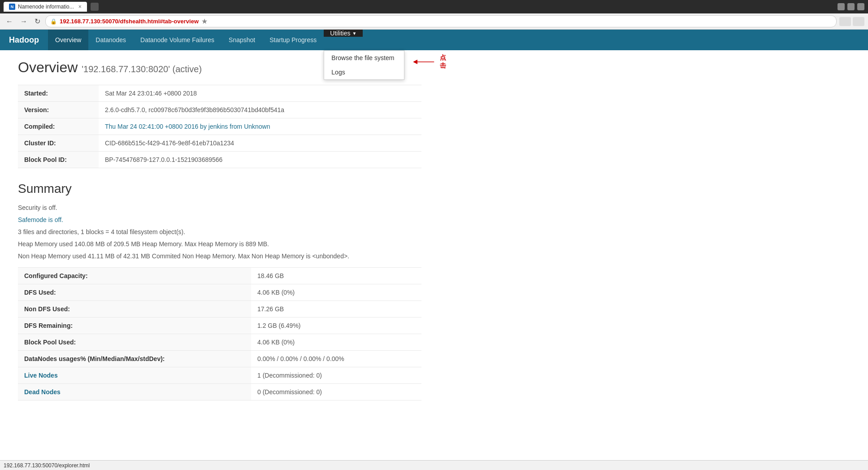 The height and width of the screenshot is (470, 868). Describe the element at coordinates (260, 160) in the screenshot. I see `overview-row-value: BP-745476879-127.0.0.1-1521903689566` at that location.